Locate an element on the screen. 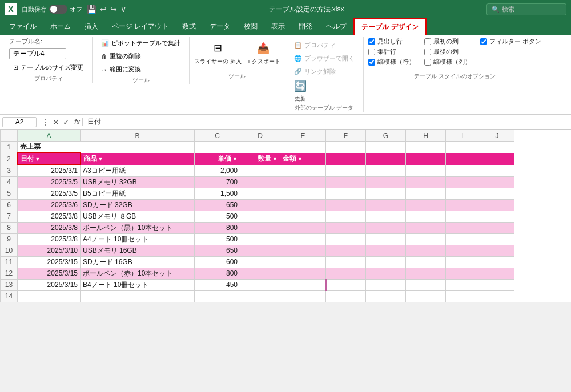 The height and width of the screenshot is (392, 571). cell-h2 is located at coordinates (426, 159).